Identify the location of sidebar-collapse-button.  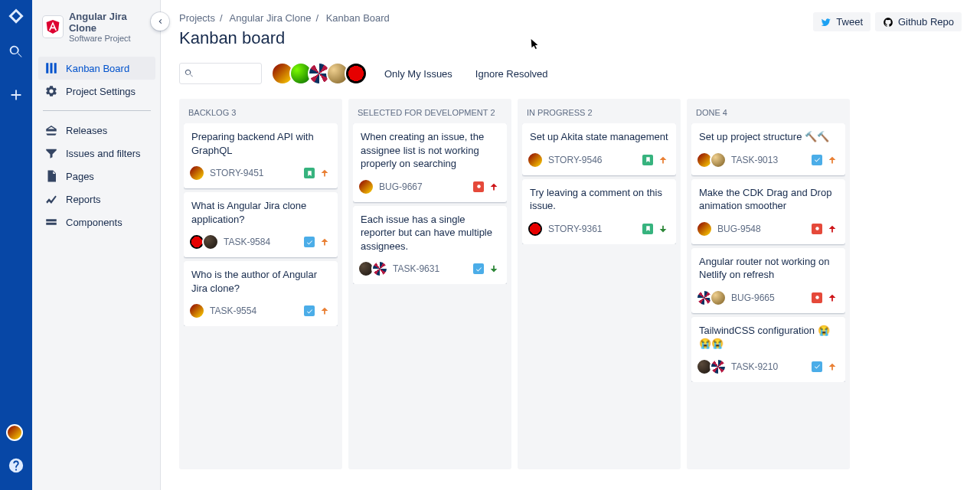
(160, 21).